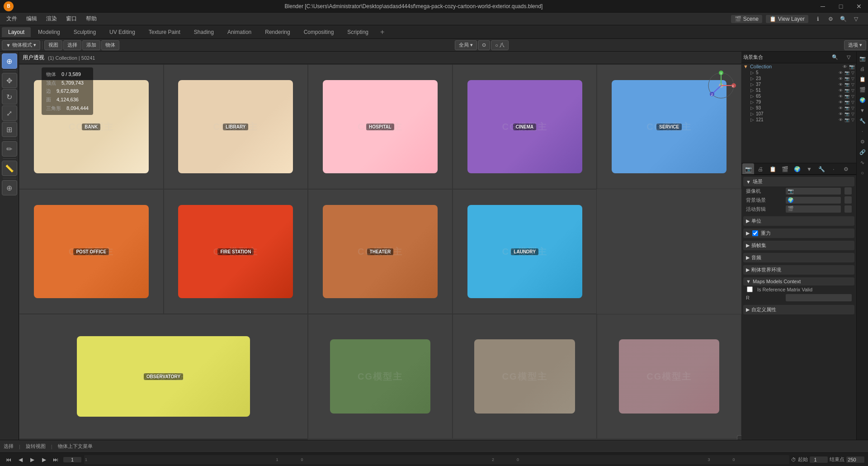 This screenshot has width=868, height=466. I want to click on settings-icon: ⚙, so click(830, 19).